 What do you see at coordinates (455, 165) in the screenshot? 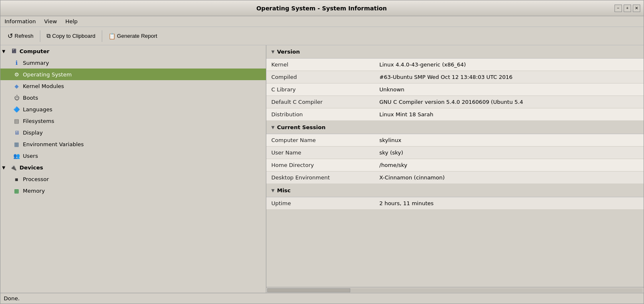
I see `info-row-home-dir: Home Directory /home/sky` at bounding box center [455, 165].